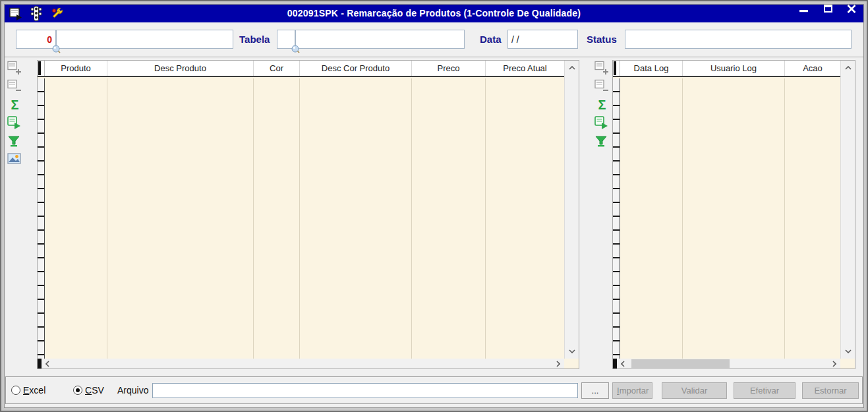  What do you see at coordinates (543, 40) in the screenshot?
I see `data-input` at bounding box center [543, 40].